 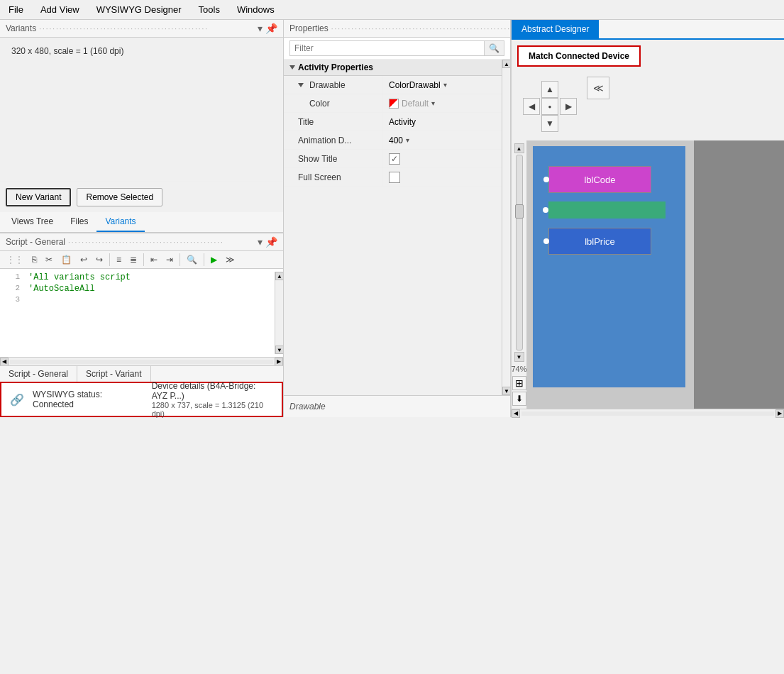 I want to click on device-screen: lblCode lblPrice, so click(x=609, y=267).